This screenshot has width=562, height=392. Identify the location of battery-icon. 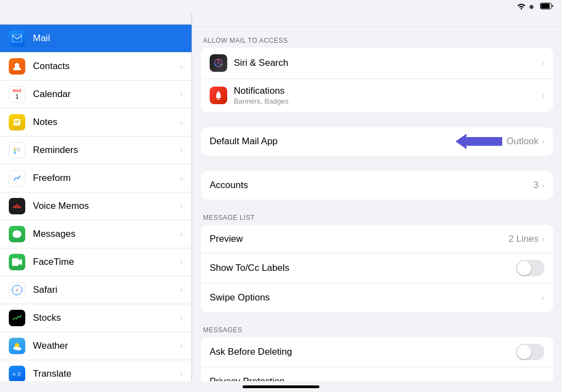
(547, 7).